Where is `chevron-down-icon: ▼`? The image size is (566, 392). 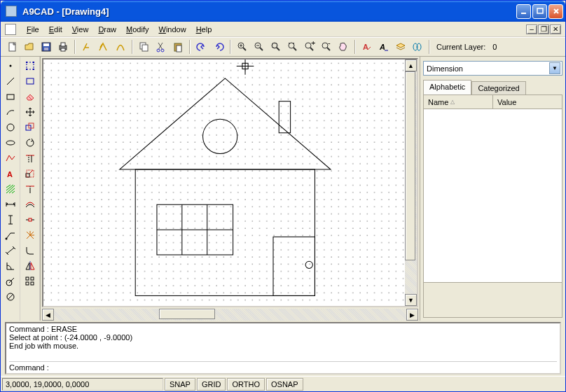 chevron-down-icon: ▼ is located at coordinates (555, 69).